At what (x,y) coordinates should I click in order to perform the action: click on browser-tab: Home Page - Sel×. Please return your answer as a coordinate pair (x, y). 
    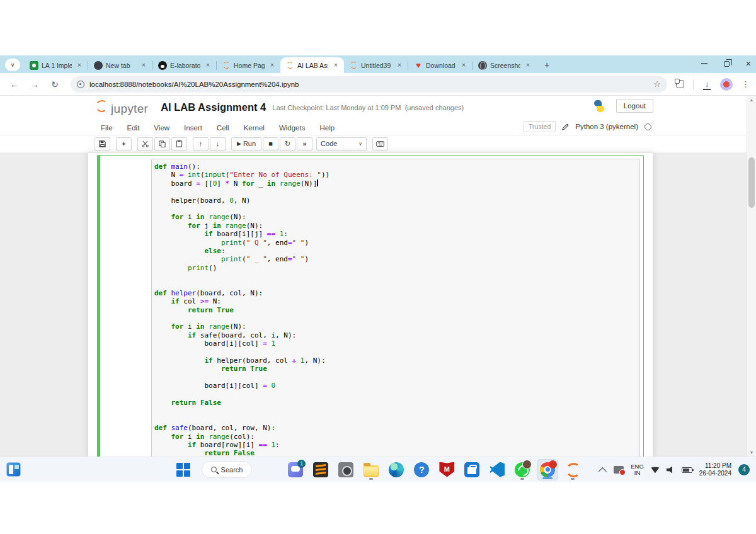
    Looking at the image, I should click on (248, 65).